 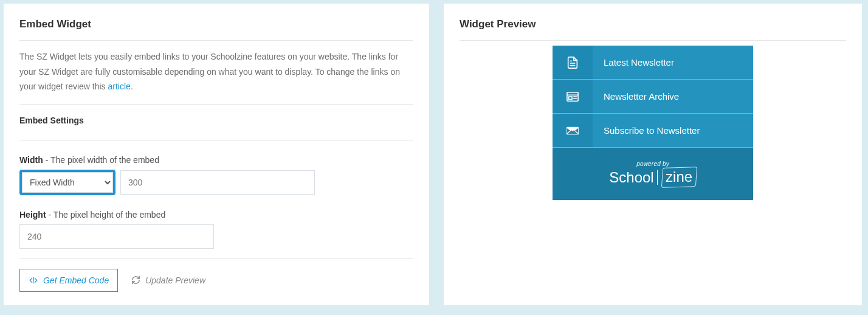 I want to click on newspaper-icon, so click(x=573, y=96).